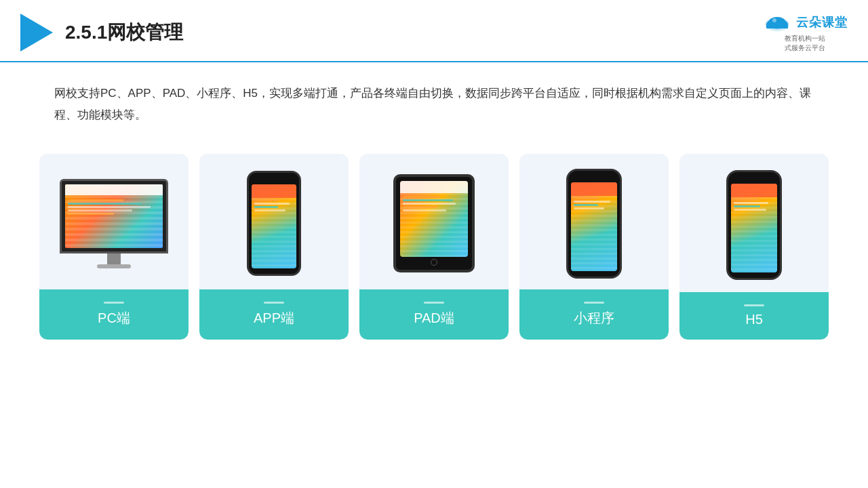  I want to click on description-text: 网校支持PC、APP、PAD、小程序、H5，实现多端打通，产品各终端自由切换，数…, so click(434, 98).